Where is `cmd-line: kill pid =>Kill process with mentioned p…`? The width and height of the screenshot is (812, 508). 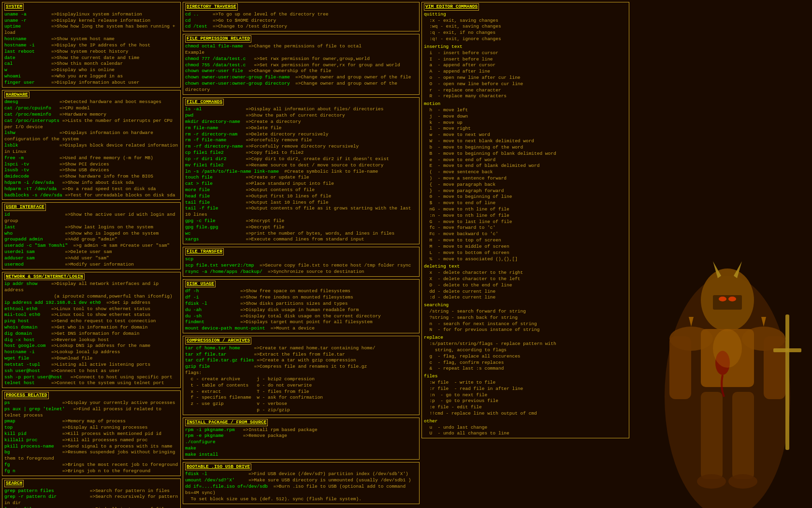 cmd-line: kill pid =>Kill process with mentioned p… is located at coordinates (91, 434).